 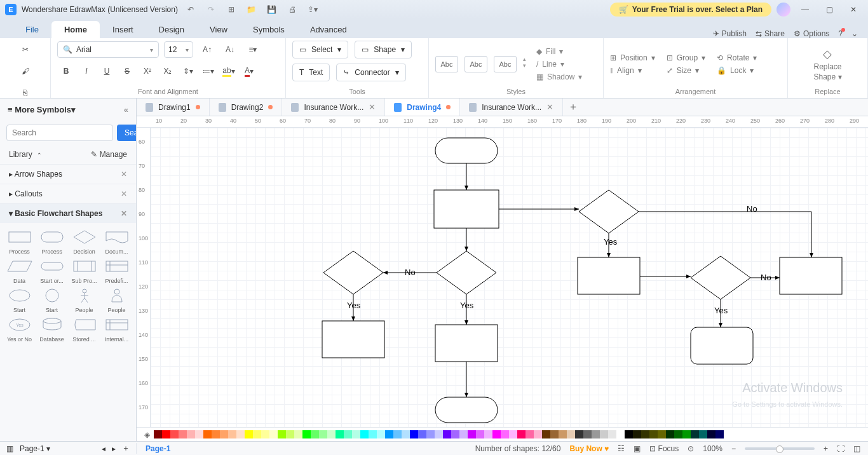 I want to click on open-button: 📁, so click(x=252, y=10).